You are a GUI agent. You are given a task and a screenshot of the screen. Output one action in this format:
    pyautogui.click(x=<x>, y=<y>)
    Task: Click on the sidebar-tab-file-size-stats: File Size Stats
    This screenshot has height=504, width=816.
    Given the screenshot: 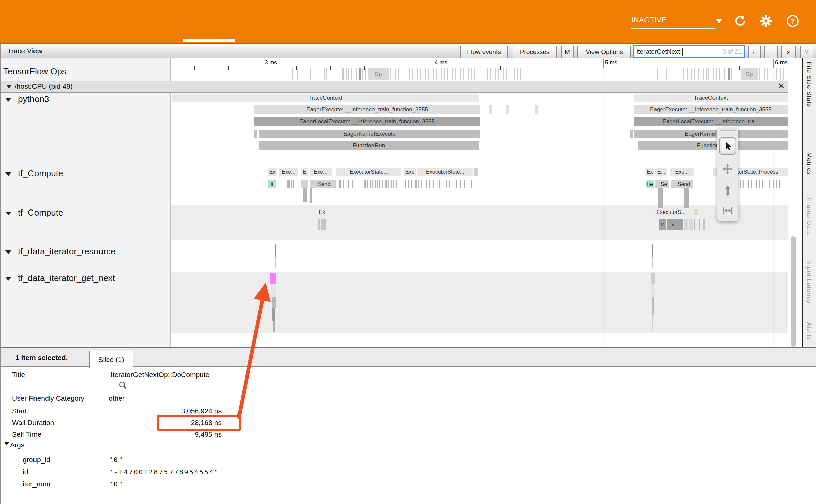 What is the action you would take?
    pyautogui.click(x=809, y=84)
    